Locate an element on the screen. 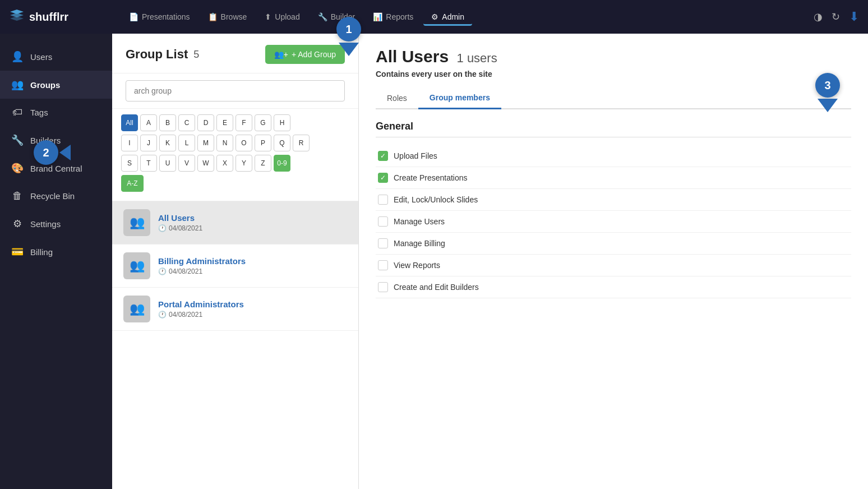 The image size is (868, 489). checkbox-create-builders is located at coordinates (383, 287).